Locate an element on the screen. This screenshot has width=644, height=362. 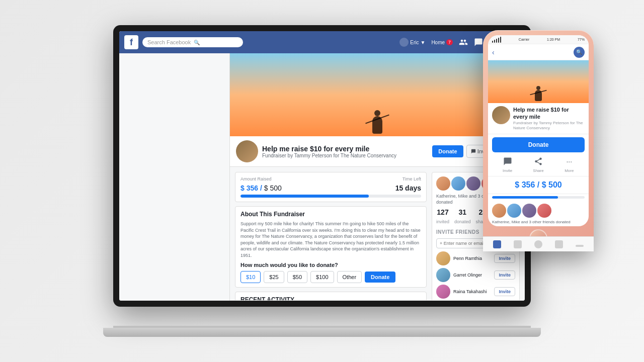
phone-time: 1:20 PM is located at coordinates (553, 39).